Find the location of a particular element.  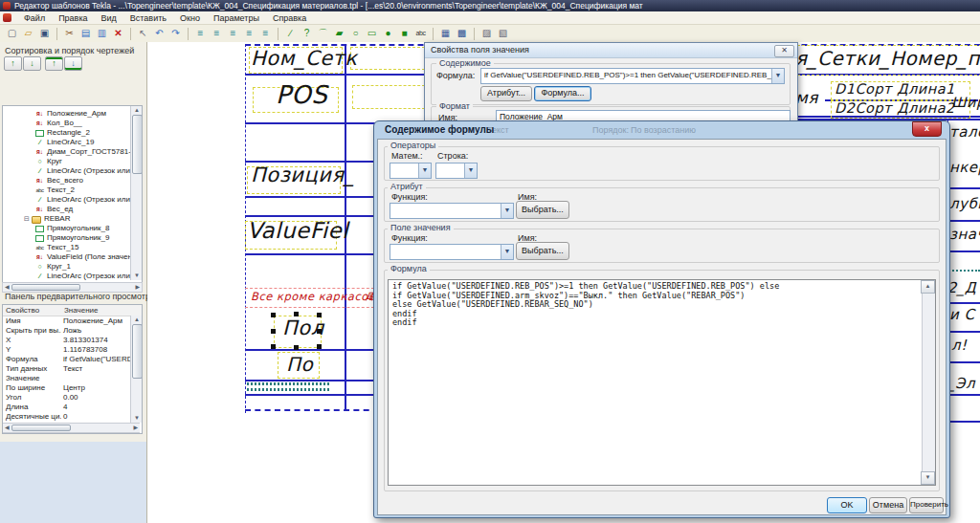

right-mya-label: мя is located at coordinates (807, 98).